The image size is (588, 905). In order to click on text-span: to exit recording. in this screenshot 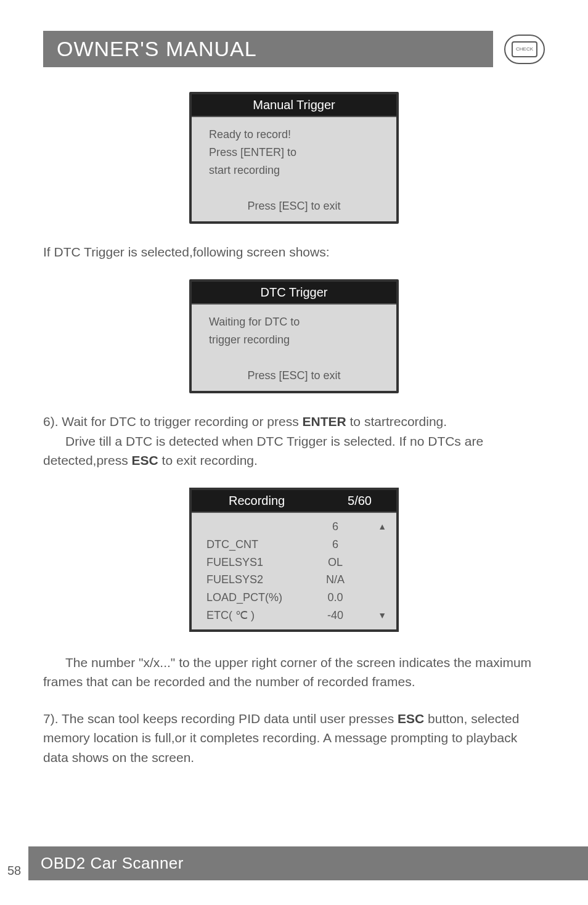, I will do `click(208, 460)`.